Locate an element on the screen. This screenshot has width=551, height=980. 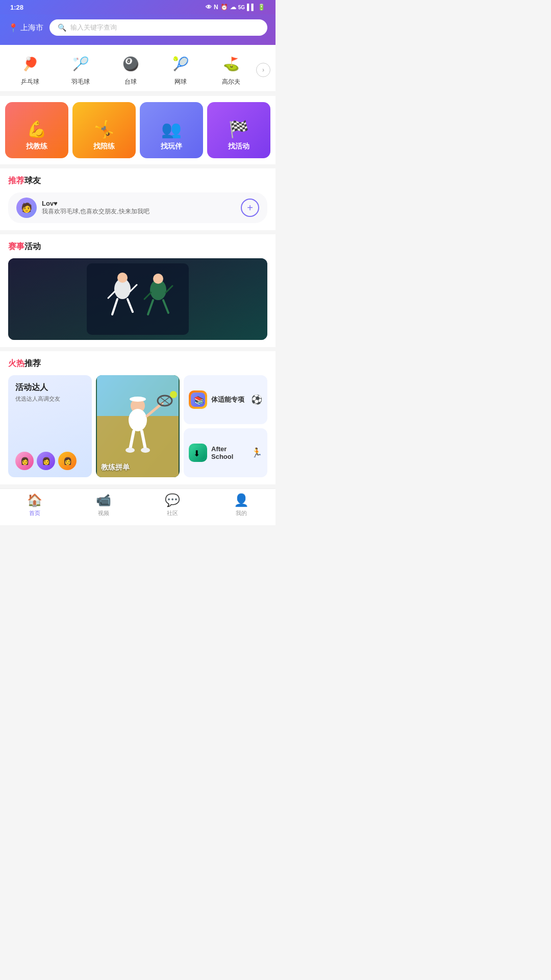
friend-name: Lov♥ is located at coordinates (139, 203).